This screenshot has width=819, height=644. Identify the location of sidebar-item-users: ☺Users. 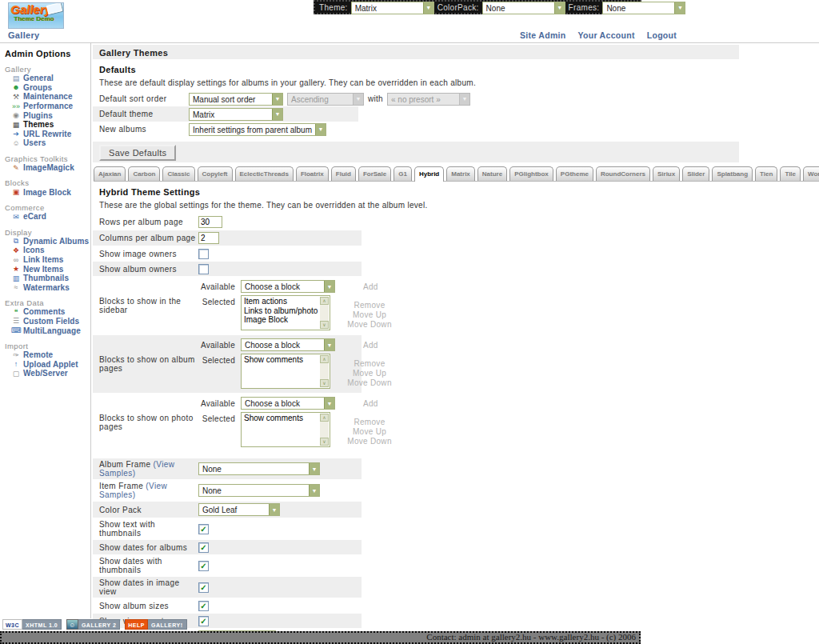
(45, 143).